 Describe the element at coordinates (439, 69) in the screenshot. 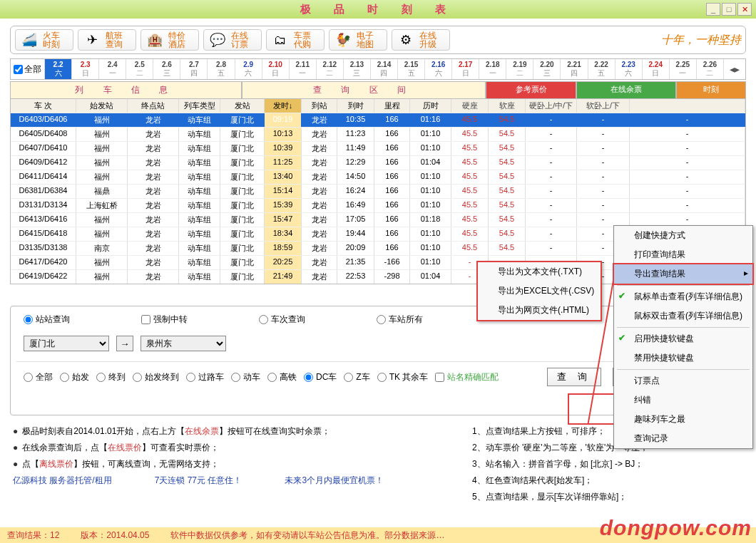

I see `date-cell: 2.16六` at that location.